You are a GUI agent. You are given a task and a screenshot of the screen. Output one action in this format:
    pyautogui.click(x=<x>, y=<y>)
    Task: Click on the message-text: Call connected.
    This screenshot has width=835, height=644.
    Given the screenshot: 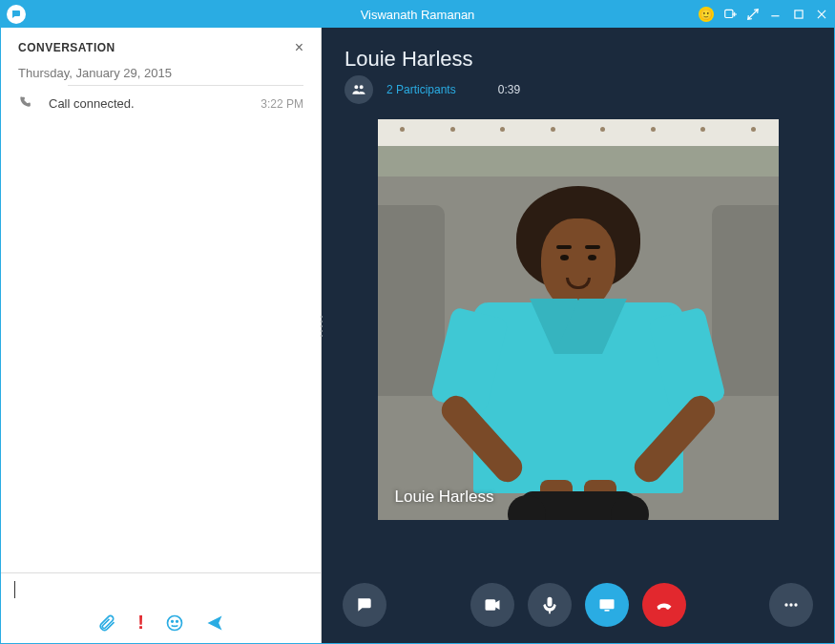 What is the action you would take?
    pyautogui.click(x=155, y=103)
    